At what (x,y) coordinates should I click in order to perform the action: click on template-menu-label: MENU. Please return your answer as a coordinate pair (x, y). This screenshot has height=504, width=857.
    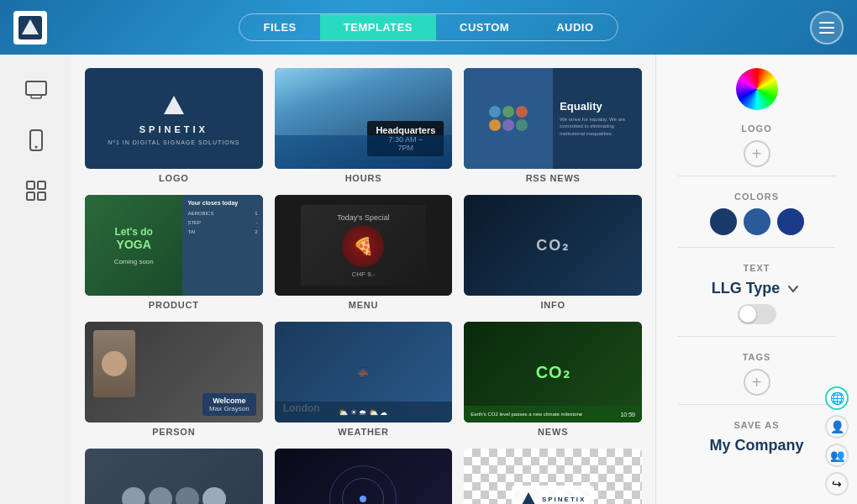
    Looking at the image, I should click on (364, 305).